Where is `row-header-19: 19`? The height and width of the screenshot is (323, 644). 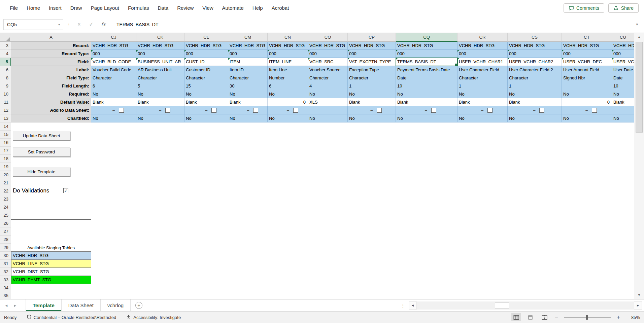 row-header-19: 19 is located at coordinates (5, 167).